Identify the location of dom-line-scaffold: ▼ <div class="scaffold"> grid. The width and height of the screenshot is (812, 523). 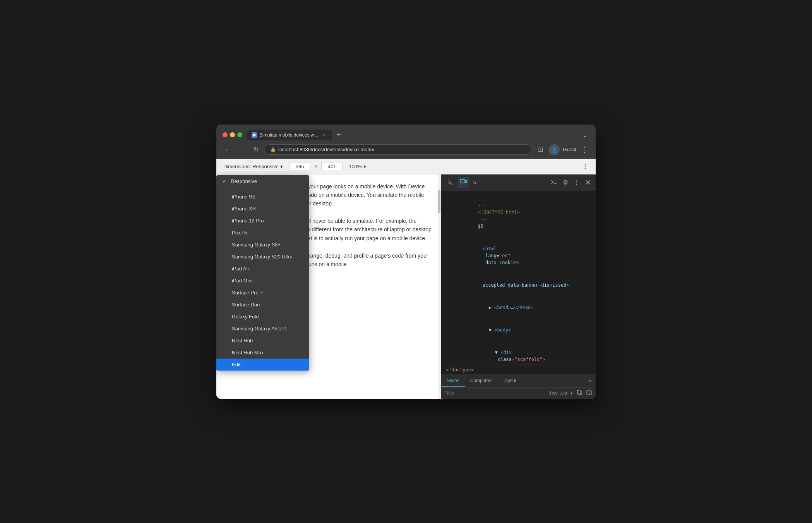
(519, 353).